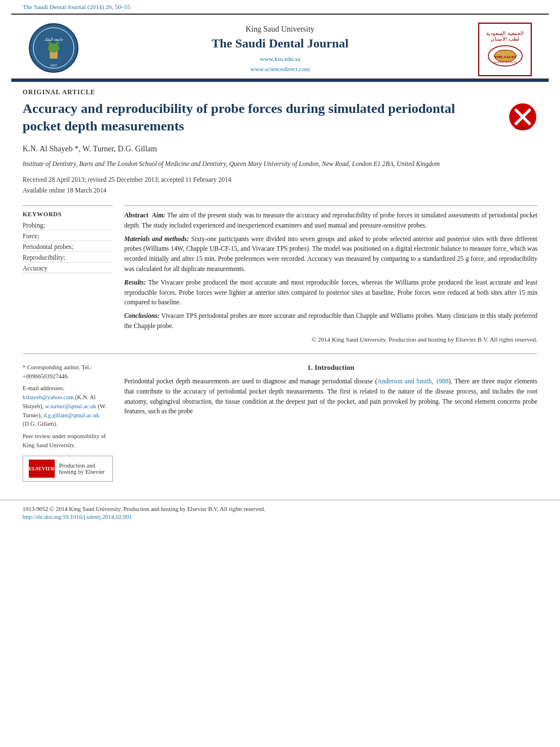  What do you see at coordinates (413, 381) in the screenshot?
I see `anderson-smith-link: Anderson and Smith, 1988` at bounding box center [413, 381].